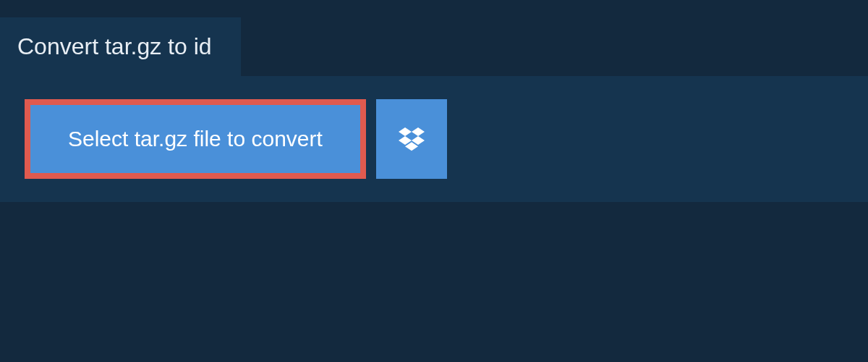 The width and height of the screenshot is (868, 362). I want to click on page-title: Convert tar.gz to id, so click(114, 46).